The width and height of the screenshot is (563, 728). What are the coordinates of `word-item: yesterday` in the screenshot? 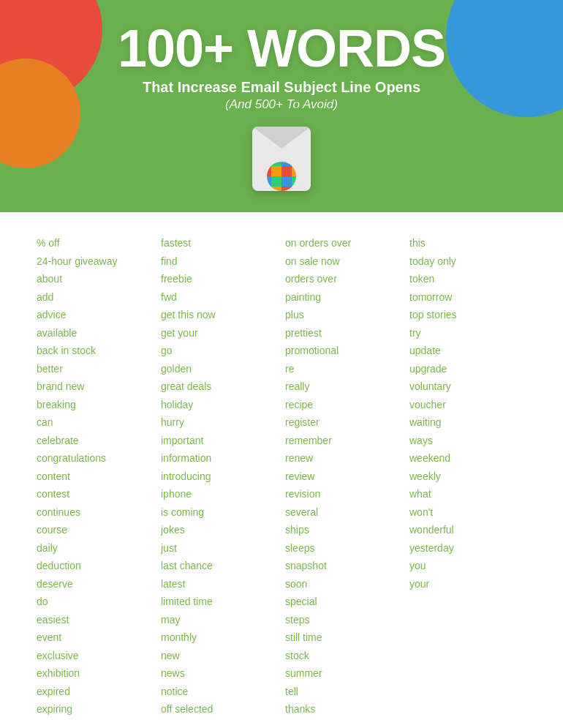 It's located at (468, 549).